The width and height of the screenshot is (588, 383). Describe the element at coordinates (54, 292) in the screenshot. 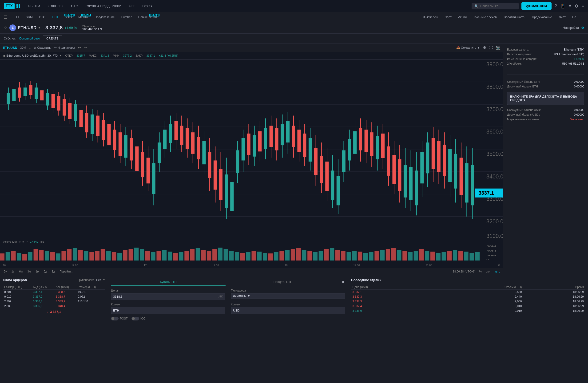

I see `table-row: 0,601 3 337,1 3 338,6 19,219` at that location.